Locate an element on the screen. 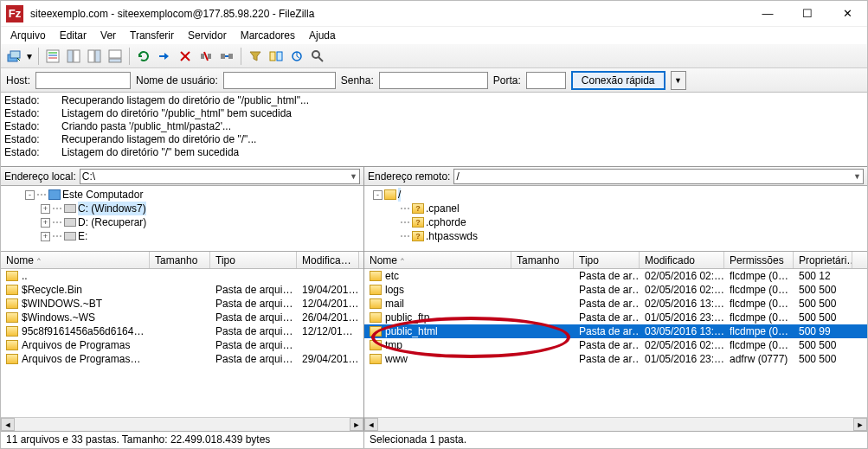 The image size is (868, 449). port-input is located at coordinates (546, 80).